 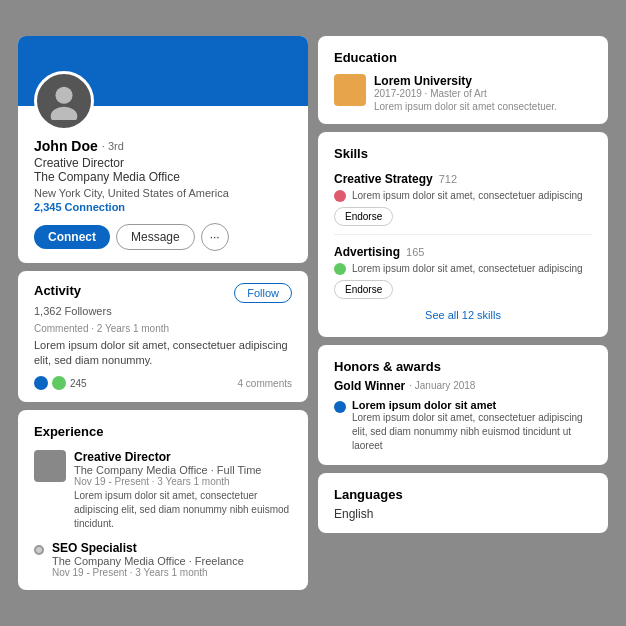 What do you see at coordinates (442, 386) in the screenshot?
I see `honors-award-date: · January 2018` at bounding box center [442, 386].